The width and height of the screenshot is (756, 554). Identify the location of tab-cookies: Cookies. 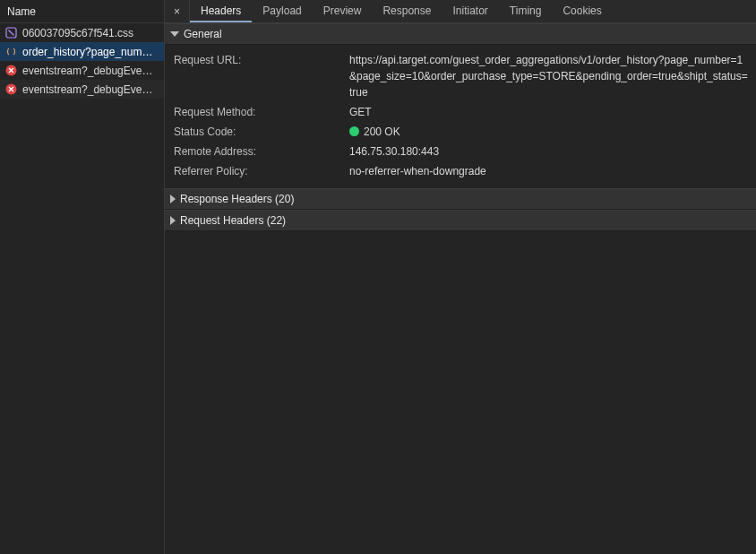
(582, 11).